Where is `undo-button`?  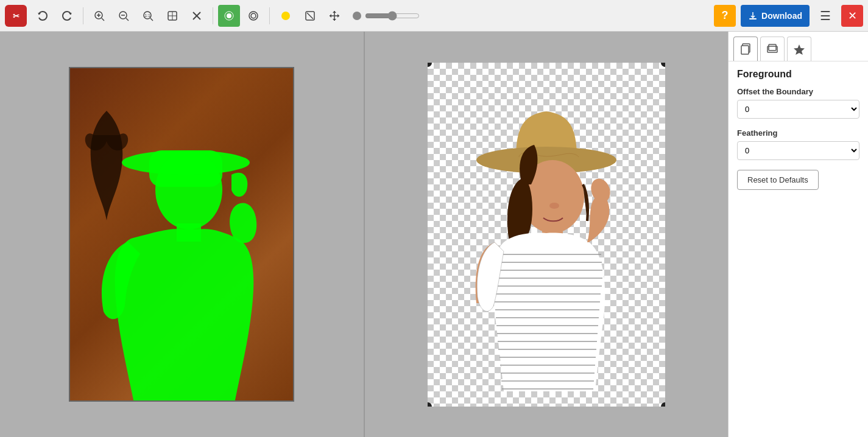
undo-button is located at coordinates (43, 16).